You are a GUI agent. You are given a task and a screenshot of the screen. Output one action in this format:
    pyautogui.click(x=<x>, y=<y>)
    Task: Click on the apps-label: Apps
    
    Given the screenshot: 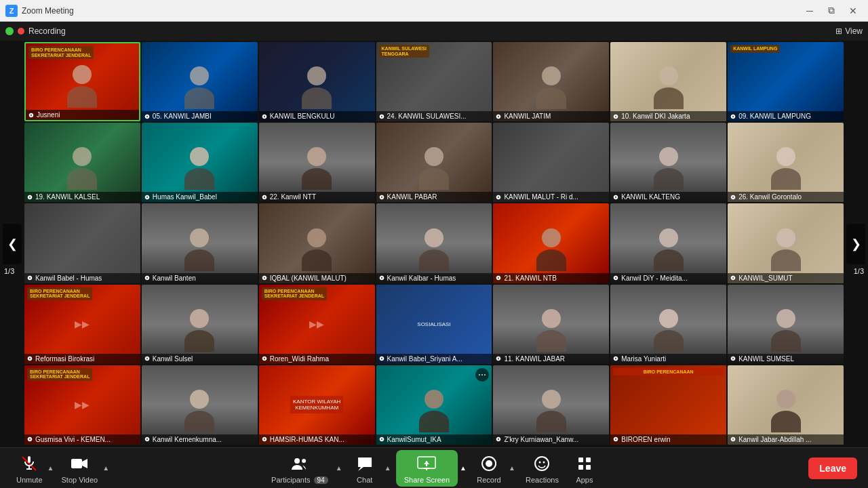 What is the action you would take?
    pyautogui.click(x=585, y=480)
    